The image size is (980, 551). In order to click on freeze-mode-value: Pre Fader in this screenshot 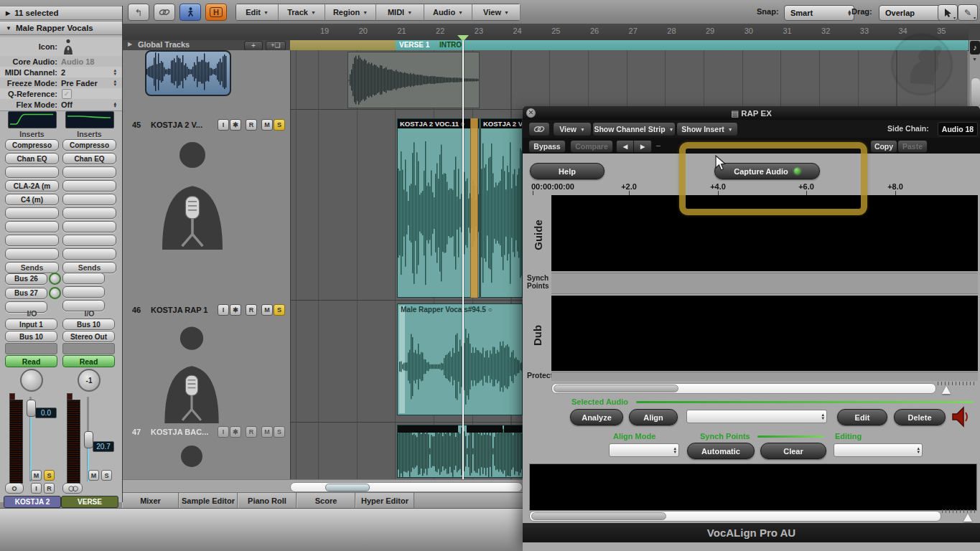, I will do `click(79, 83)`.